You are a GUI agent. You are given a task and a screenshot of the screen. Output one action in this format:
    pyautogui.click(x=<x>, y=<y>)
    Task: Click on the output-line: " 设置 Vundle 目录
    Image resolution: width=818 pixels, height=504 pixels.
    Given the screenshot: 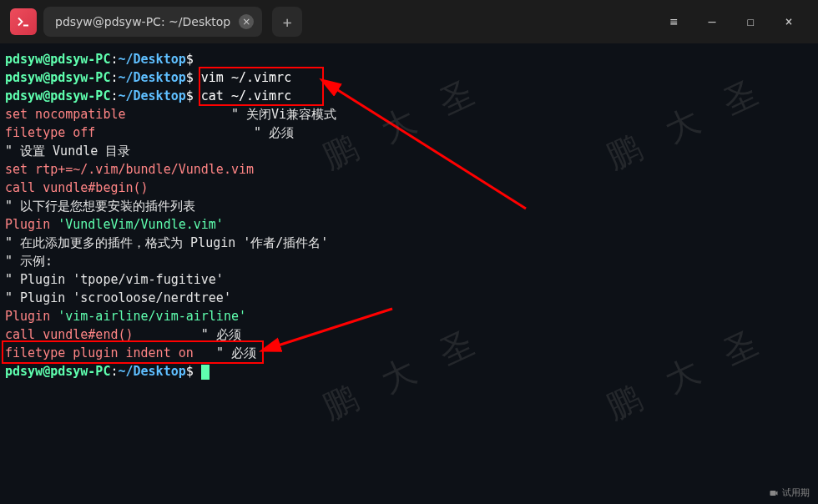 What is the action you would take?
    pyautogui.click(x=409, y=151)
    